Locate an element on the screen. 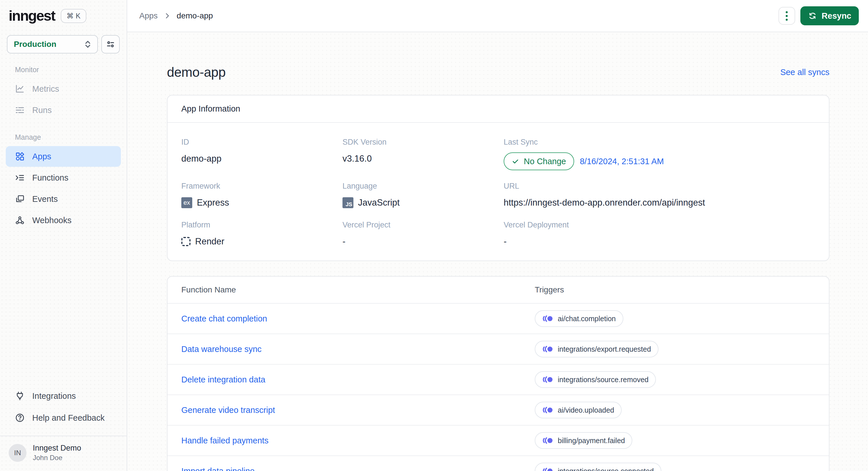 The width and height of the screenshot is (868, 471). sidebar-nav: Monitor Metrics Runs Manage Apps is located at coordinates (63, 146).